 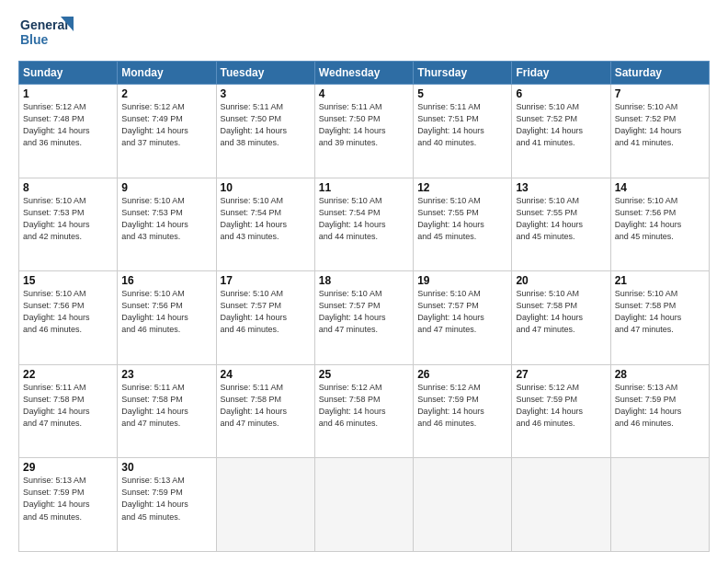 I want to click on day-header-tuesday: Tuesday, so click(x=265, y=74).